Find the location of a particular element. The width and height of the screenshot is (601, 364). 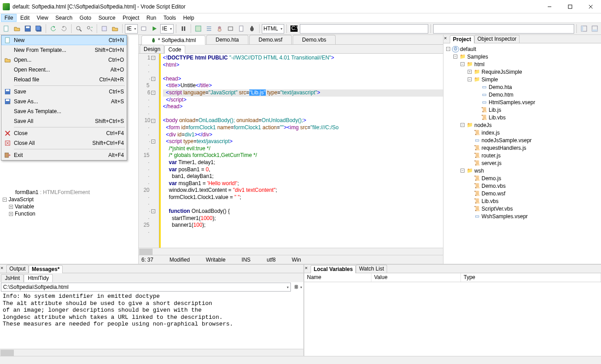

file-path-combo: C:\Softpedia\Softpedia.html▾ is located at coordinates (146, 287).